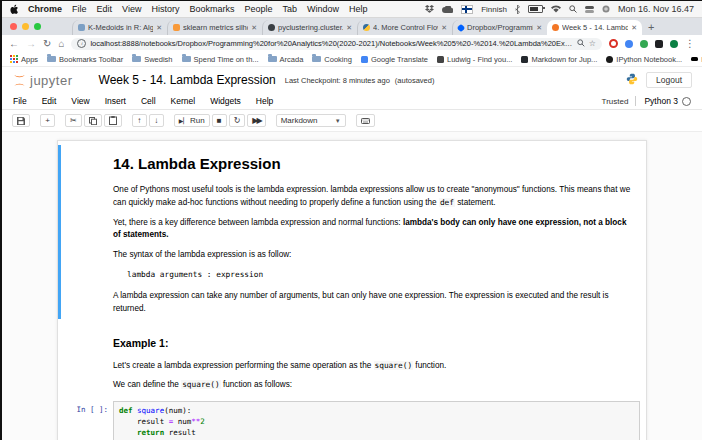  What do you see at coordinates (651, 27) in the screenshot?
I see `new-tab-button: +` at bounding box center [651, 27].